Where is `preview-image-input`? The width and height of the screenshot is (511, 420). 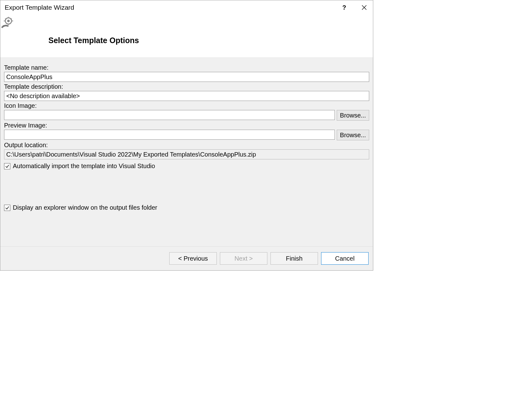
preview-image-input is located at coordinates (169, 135).